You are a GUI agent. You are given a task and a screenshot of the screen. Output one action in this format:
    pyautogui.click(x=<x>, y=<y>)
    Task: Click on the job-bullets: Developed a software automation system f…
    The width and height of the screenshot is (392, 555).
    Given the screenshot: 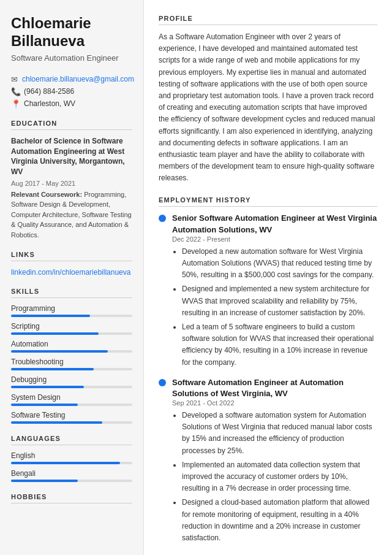 What is the action you would take?
    pyautogui.click(x=274, y=477)
    